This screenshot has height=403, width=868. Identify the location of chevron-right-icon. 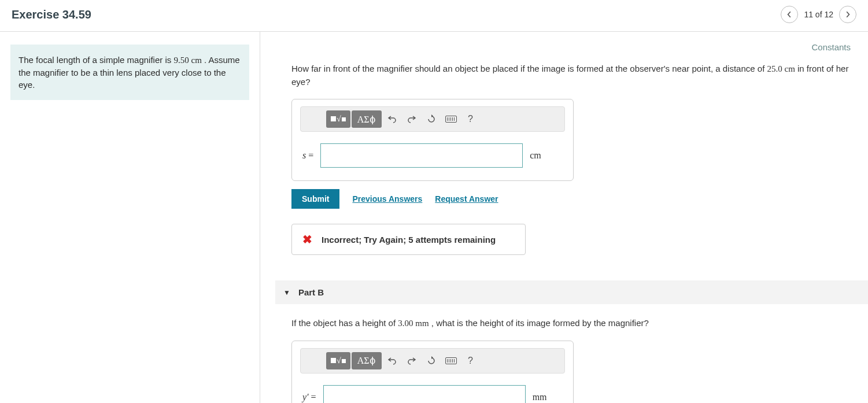
(848, 14).